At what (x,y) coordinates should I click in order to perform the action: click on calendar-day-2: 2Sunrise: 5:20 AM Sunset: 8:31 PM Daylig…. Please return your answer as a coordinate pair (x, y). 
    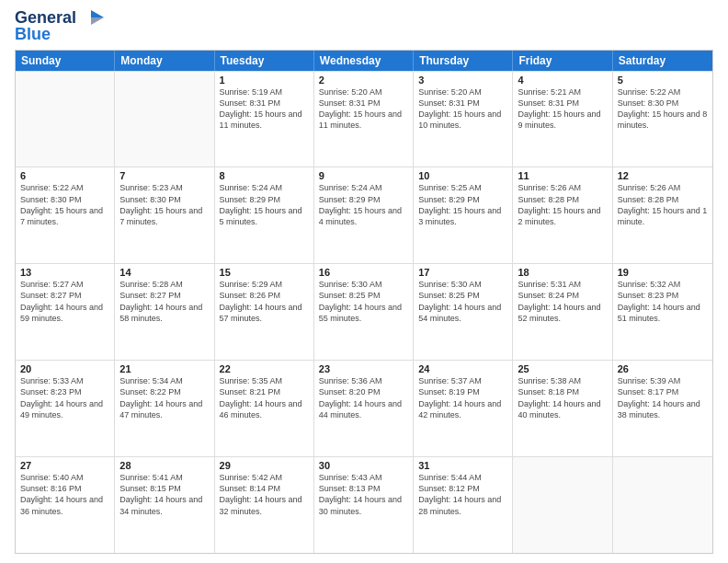
    Looking at the image, I should click on (364, 120).